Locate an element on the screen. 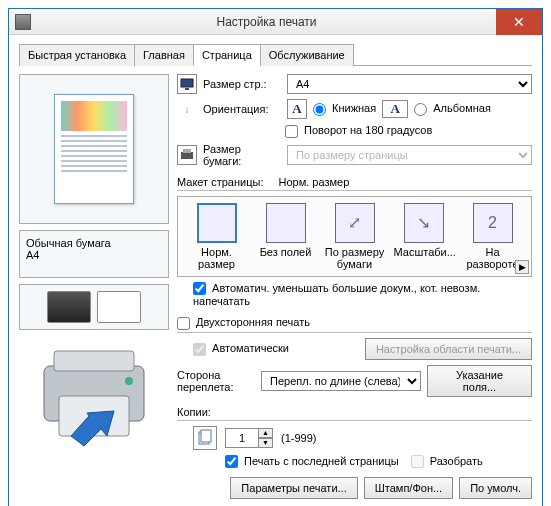 The image size is (551, 506). collate-label: Разобрать is located at coordinates (447, 462).